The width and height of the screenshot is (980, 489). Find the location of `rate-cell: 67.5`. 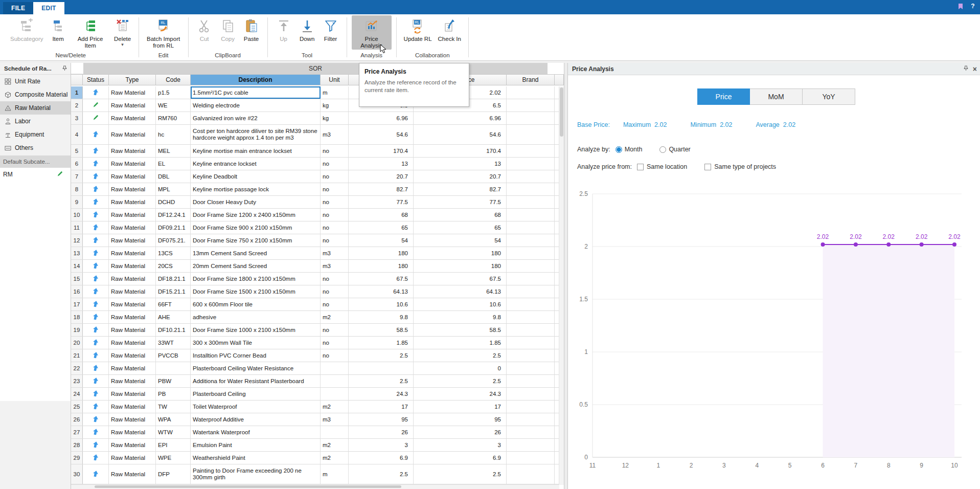

rate-cell: 67.5 is located at coordinates (381, 279).